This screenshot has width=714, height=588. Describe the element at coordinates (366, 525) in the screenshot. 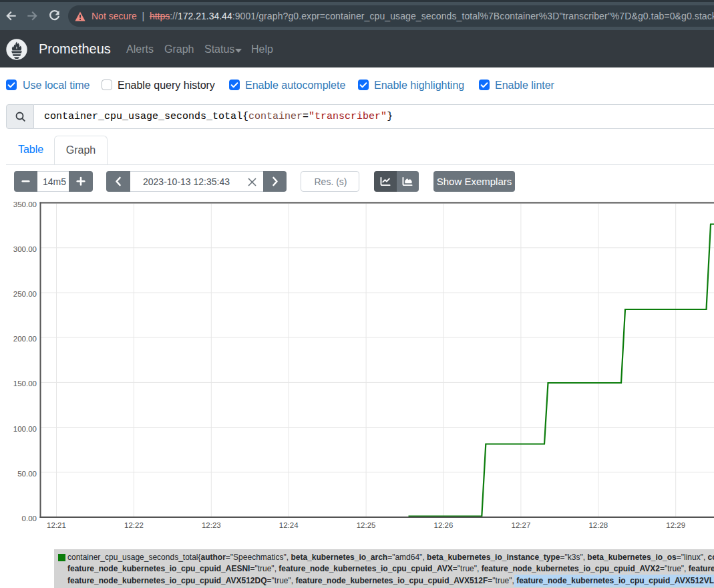

I see `svg-text: 12:25` at that location.